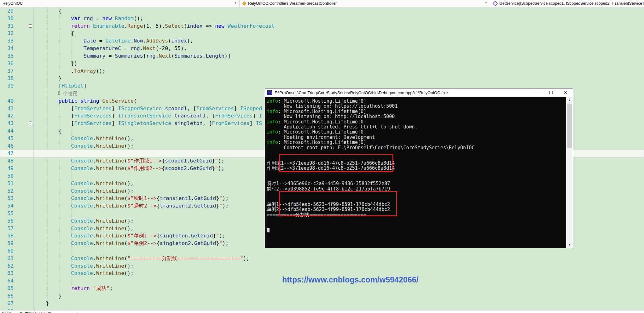  I want to click on scroll-up-icon: ▲, so click(569, 100).